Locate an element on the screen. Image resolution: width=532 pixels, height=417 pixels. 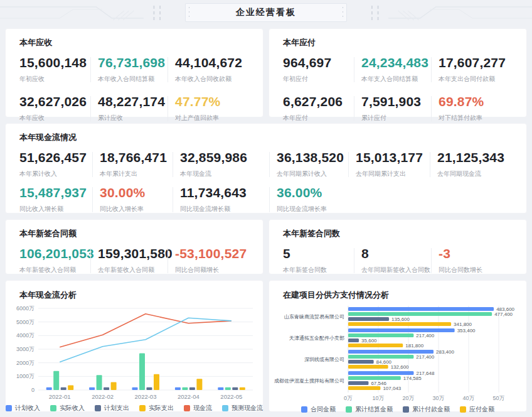
bar-value-label: 353,400 is located at coordinates (467, 330).